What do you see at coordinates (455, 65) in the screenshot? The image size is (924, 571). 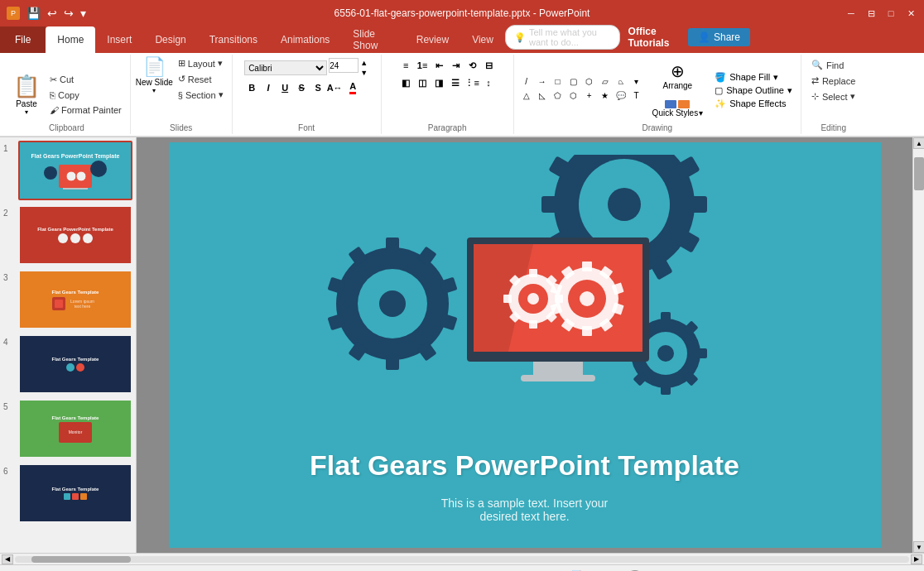 I see `increase-indent-button: ⇥` at bounding box center [455, 65].